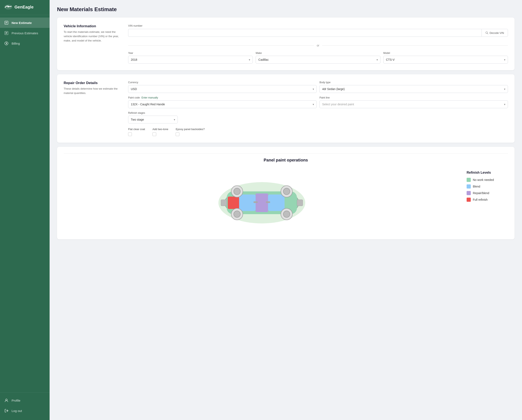 Image resolution: width=522 pixels, height=420 pixels. I want to click on flat-clear-coat-checkbox, so click(130, 134).